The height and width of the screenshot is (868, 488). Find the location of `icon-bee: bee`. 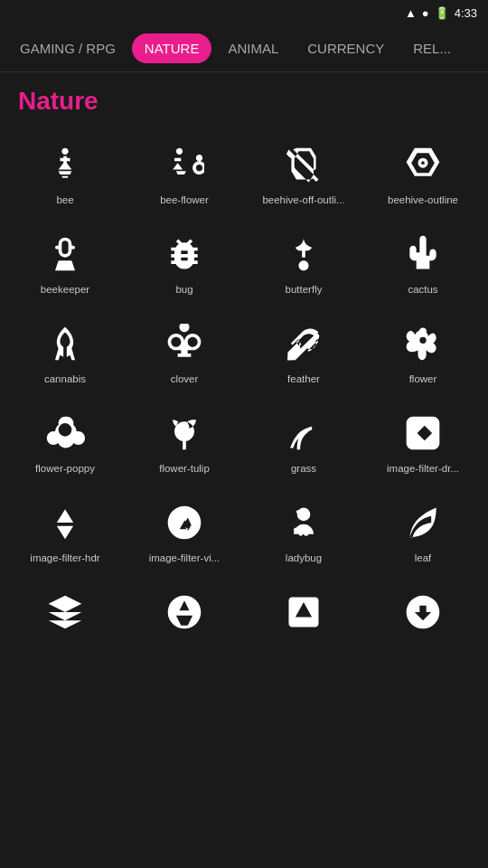

icon-bee: bee is located at coordinates (65, 174).